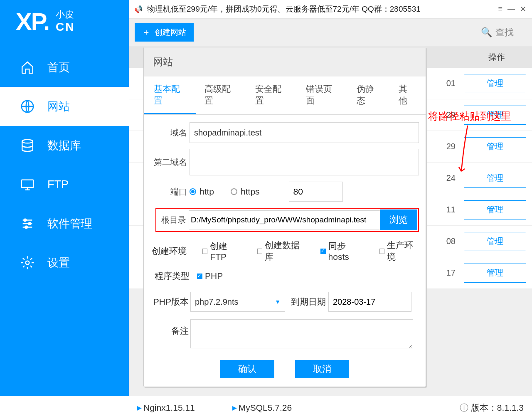 This screenshot has width=532, height=419. What do you see at coordinates (70, 224) in the screenshot?
I see `sidebar-item-label: 软件管理` at bounding box center [70, 224].